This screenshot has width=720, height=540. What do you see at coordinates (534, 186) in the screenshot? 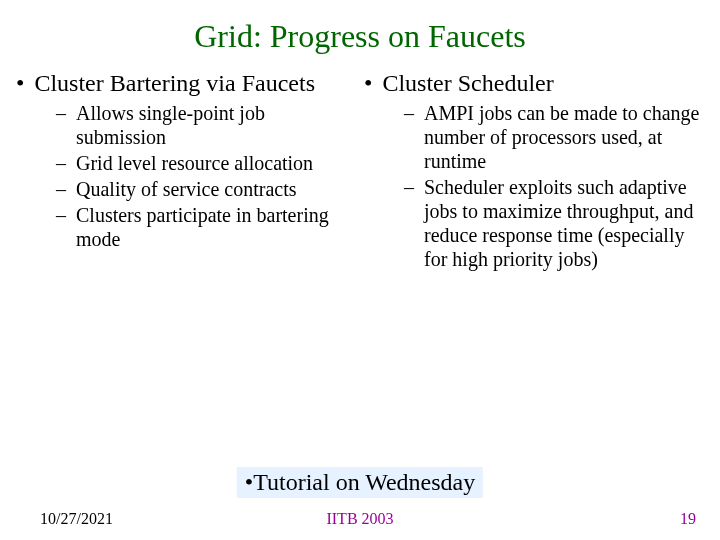
I see `right-sublist: – AMPI jobs can be made to change number…` at bounding box center [534, 186].